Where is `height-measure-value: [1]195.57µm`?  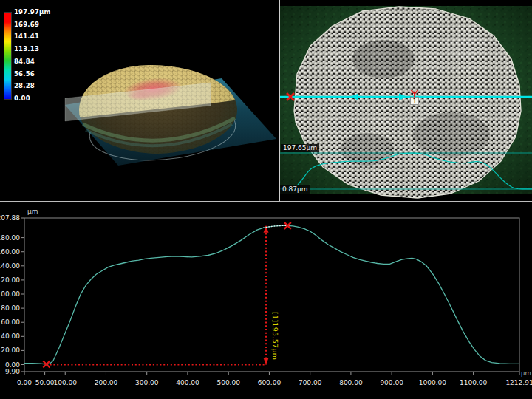
height-measure-value: [1]195.57µm is located at coordinates (275, 335).